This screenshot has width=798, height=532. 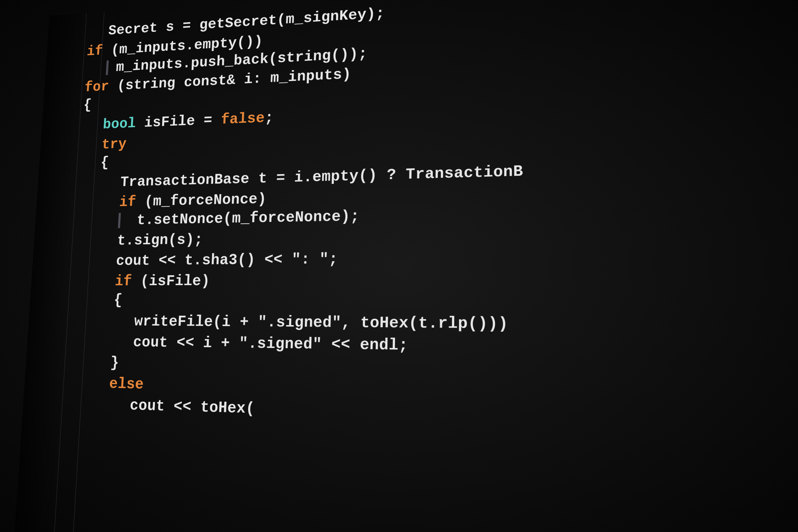 I want to click on code-text: t.sign(s);, so click(x=160, y=240).